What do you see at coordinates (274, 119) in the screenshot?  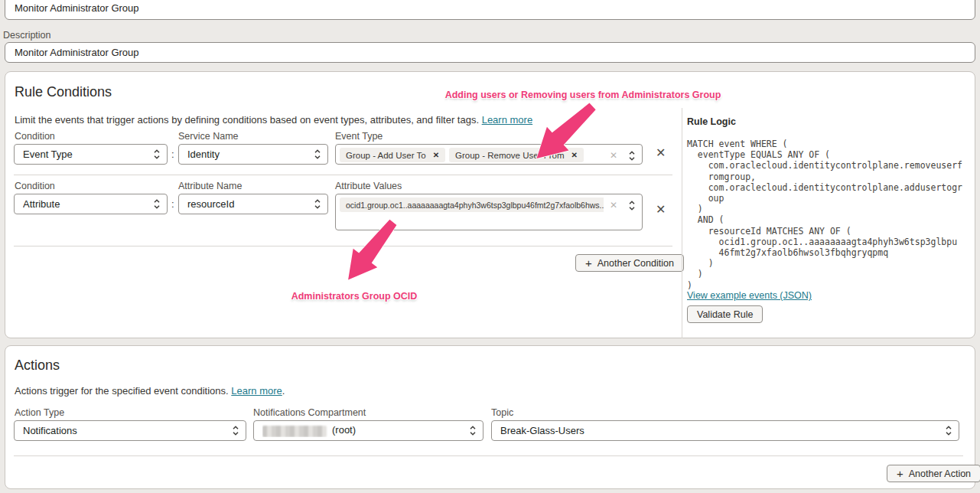 I see `rule-conditions-subtitle: Limit the events that trigger actions by…` at bounding box center [274, 119].